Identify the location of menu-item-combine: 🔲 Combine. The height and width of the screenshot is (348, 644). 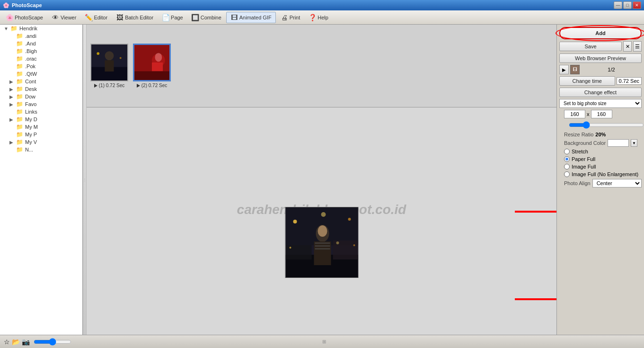
(206, 18).